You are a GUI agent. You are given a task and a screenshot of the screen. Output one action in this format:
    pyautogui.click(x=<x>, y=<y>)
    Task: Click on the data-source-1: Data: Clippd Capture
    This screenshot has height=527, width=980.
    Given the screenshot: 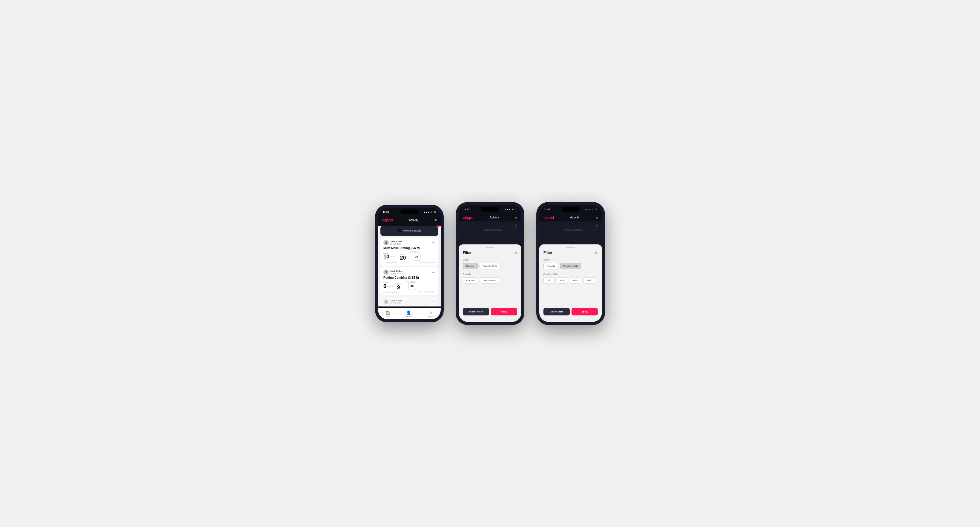 What is the action you would take?
    pyautogui.click(x=427, y=262)
    